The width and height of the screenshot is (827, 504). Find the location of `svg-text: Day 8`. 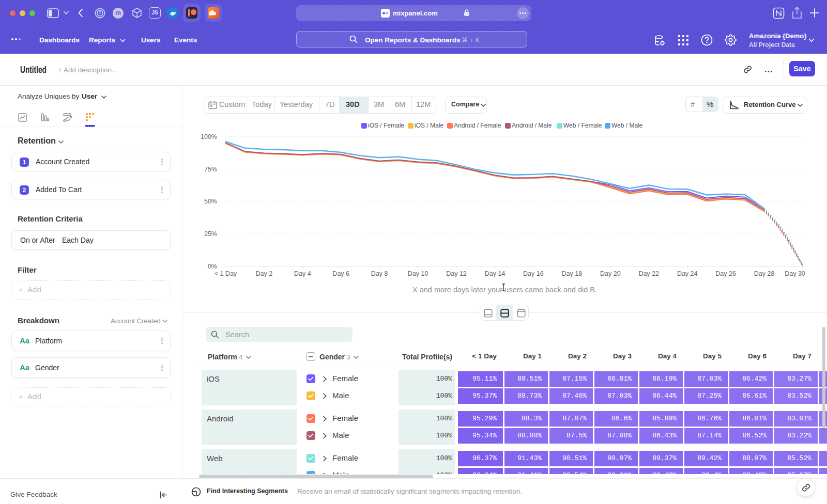

svg-text: Day 8 is located at coordinates (379, 274).